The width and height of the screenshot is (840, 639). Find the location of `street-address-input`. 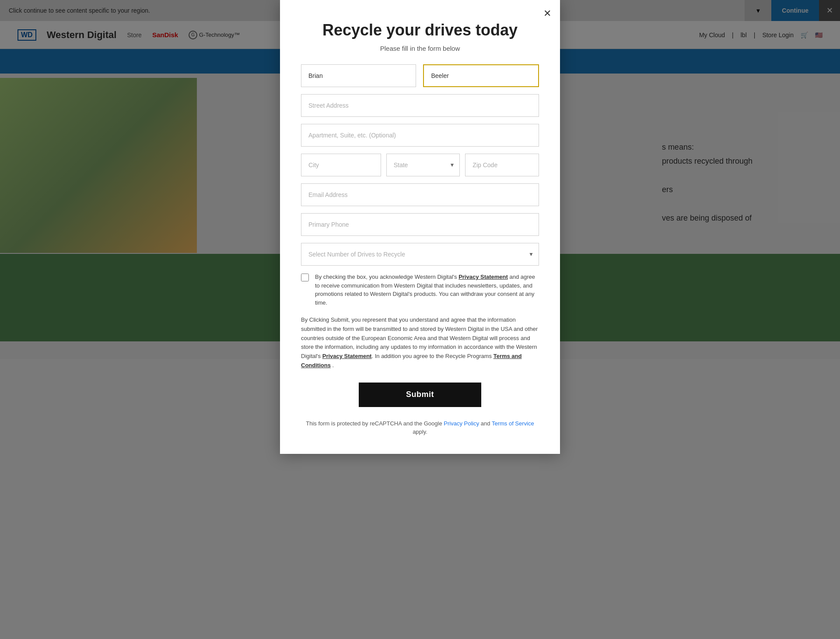

street-address-input is located at coordinates (420, 105).